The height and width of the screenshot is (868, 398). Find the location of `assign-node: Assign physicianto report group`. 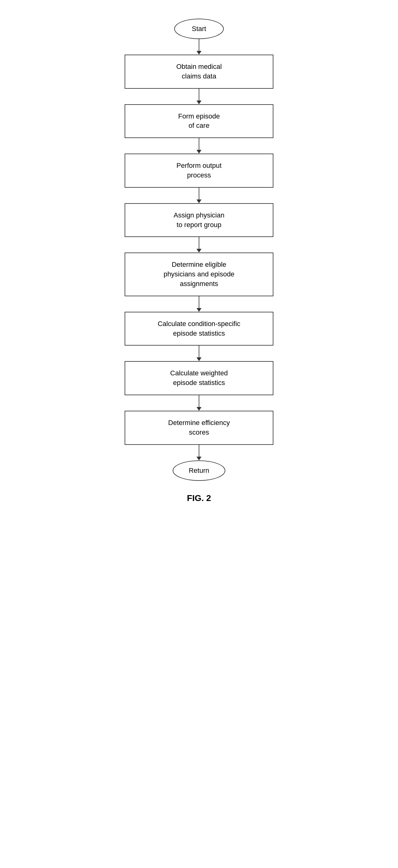

assign-node: Assign physicianto report group is located at coordinates (199, 220).